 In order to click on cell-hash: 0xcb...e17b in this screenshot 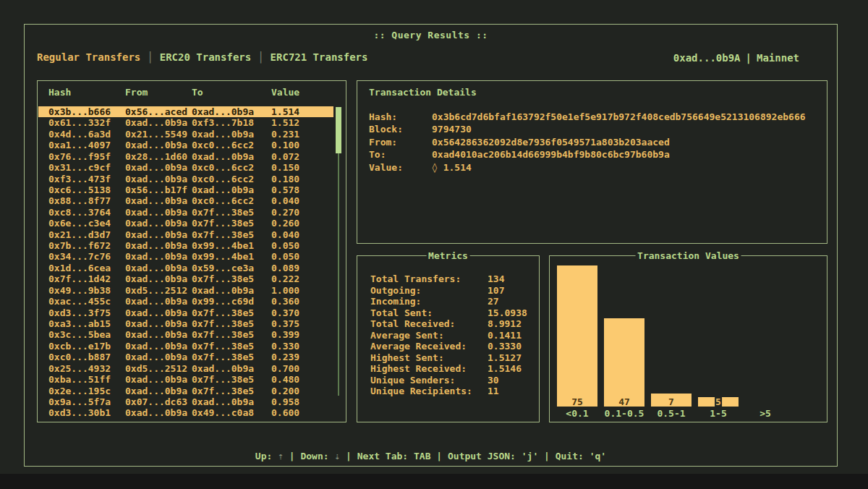, I will do `click(87, 346)`.